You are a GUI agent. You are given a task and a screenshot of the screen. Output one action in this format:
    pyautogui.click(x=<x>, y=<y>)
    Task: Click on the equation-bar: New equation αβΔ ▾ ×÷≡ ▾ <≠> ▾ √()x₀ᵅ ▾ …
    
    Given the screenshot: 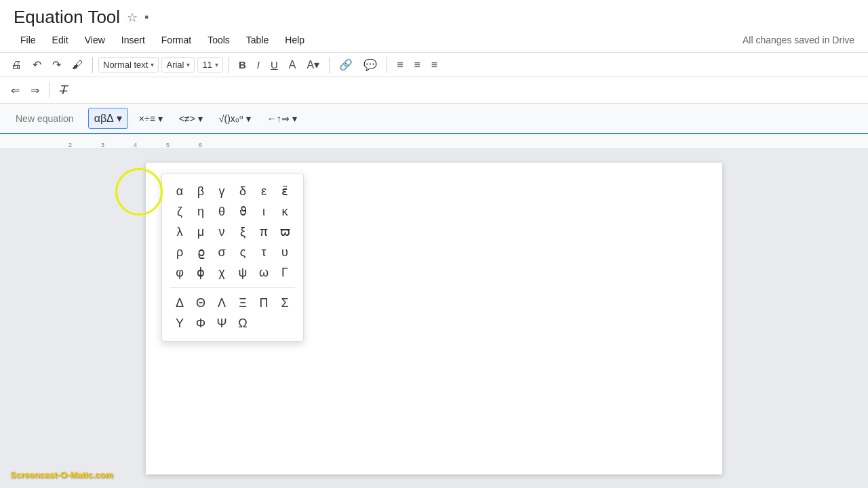 What is the action you would take?
    pyautogui.click(x=434, y=119)
    